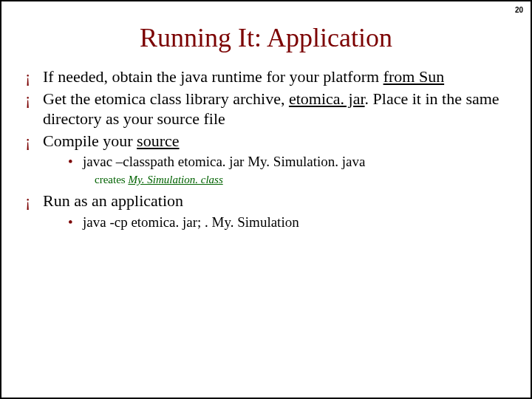 This screenshot has width=532, height=399. What do you see at coordinates (191, 222) in the screenshot?
I see `code-text: java -cp etomica. jar; . My. Simulation` at bounding box center [191, 222].